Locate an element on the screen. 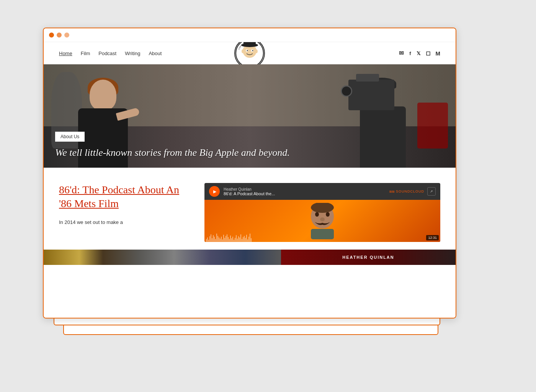  traffic-light-minimize is located at coordinates (59, 35).